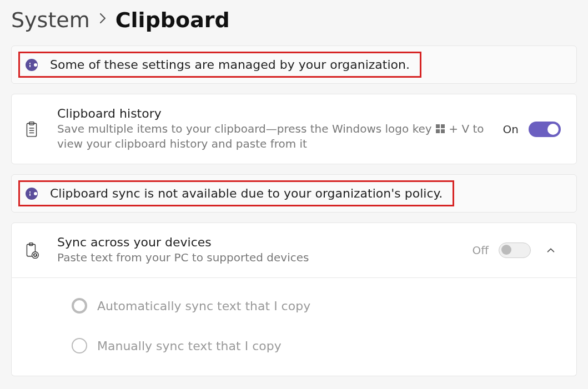  What do you see at coordinates (103, 20) in the screenshot?
I see `chevron-right-icon` at bounding box center [103, 20].